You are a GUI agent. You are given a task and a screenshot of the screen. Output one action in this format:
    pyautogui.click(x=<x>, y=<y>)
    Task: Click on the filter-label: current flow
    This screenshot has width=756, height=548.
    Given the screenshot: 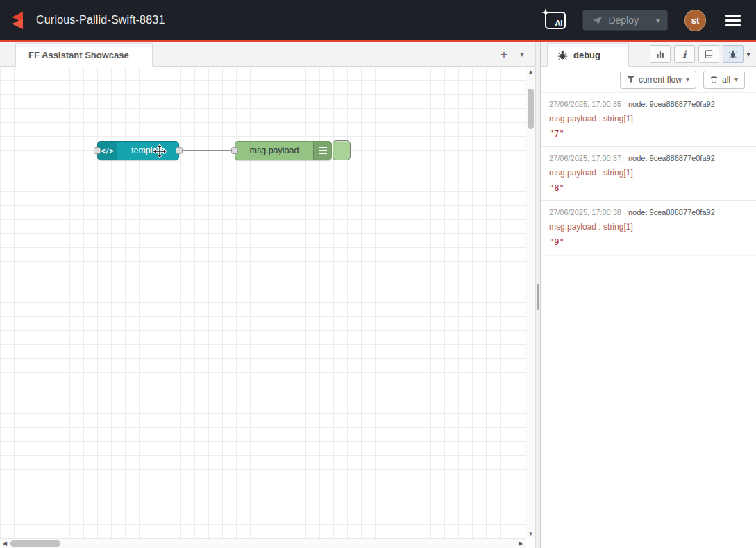 What is the action you would take?
    pyautogui.click(x=660, y=80)
    